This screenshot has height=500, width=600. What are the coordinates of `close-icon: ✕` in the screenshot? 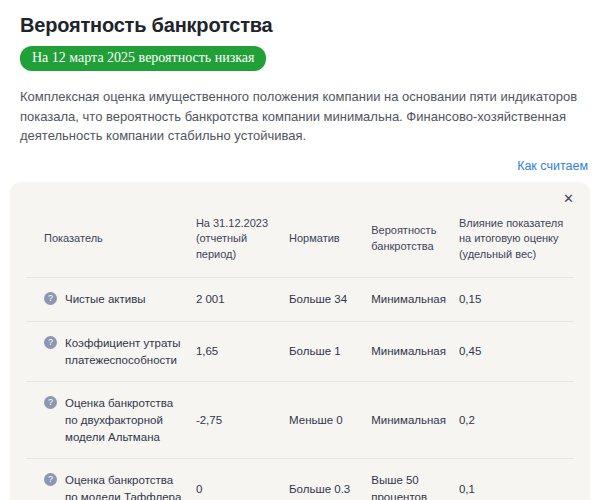 It's located at (568, 198).